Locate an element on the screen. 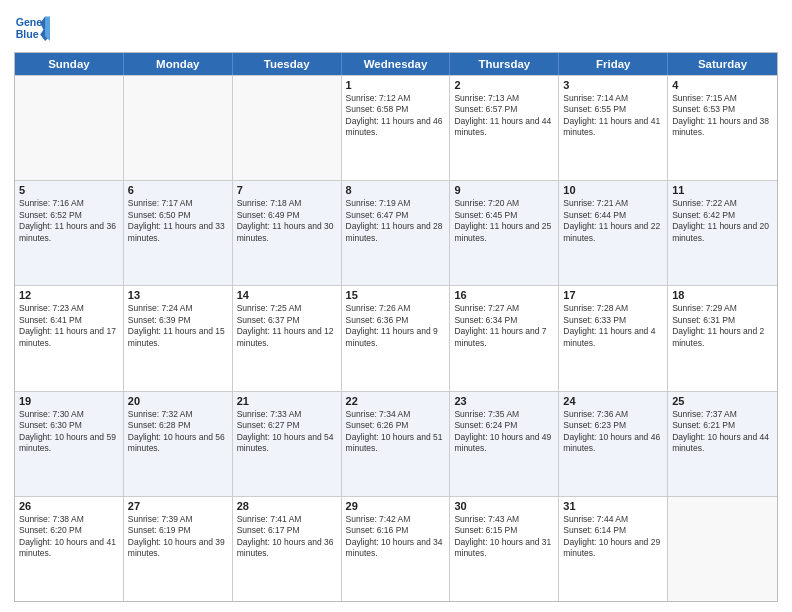 The image size is (792, 612). weekday-header: Wednesday is located at coordinates (396, 64).